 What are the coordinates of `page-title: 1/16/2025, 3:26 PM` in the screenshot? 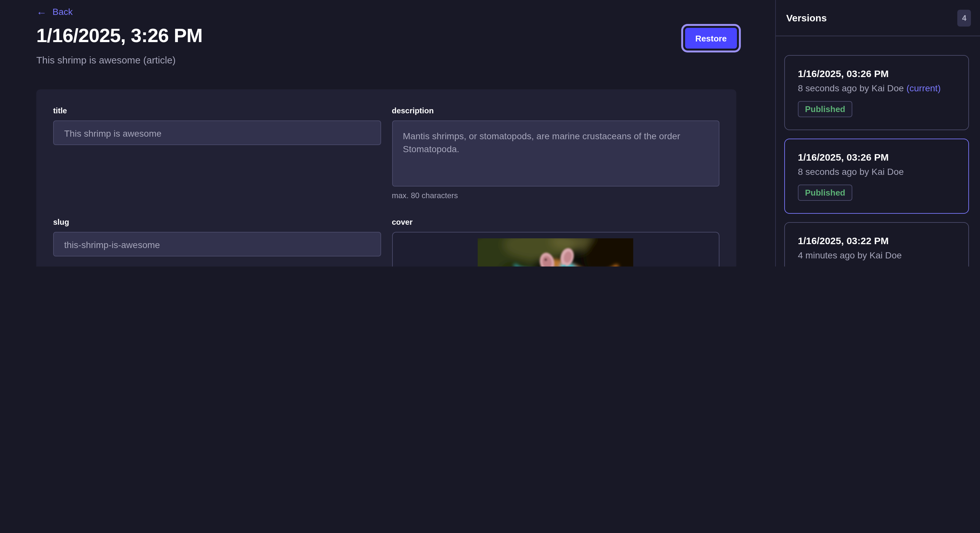 It's located at (119, 36).